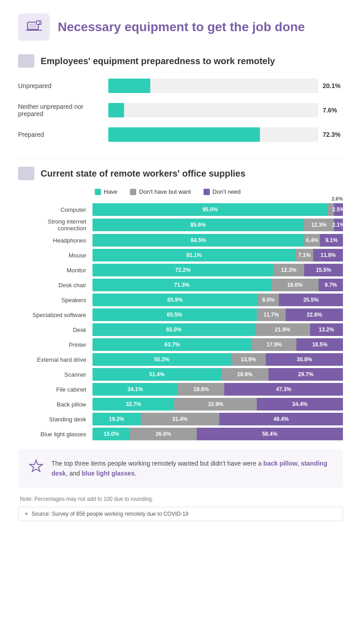  Describe the element at coordinates (218, 345) in the screenshot. I see `supply-bars-wrapper: 63.7%17.9%18.5%` at that location.